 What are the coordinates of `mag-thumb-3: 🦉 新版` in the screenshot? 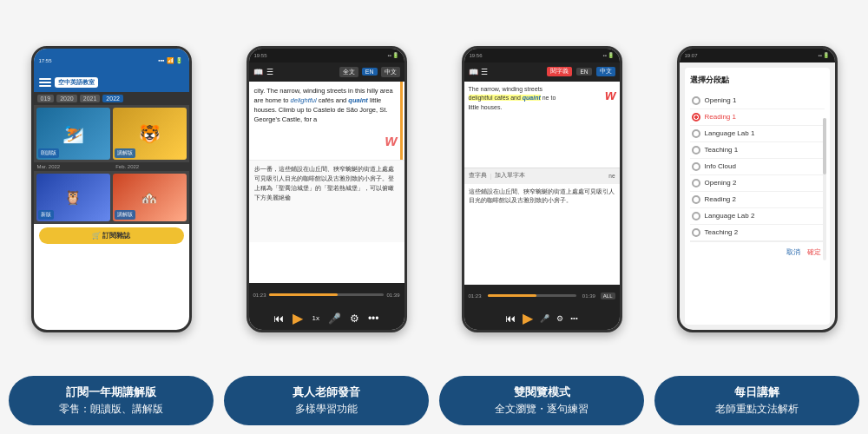 It's located at (73, 198).